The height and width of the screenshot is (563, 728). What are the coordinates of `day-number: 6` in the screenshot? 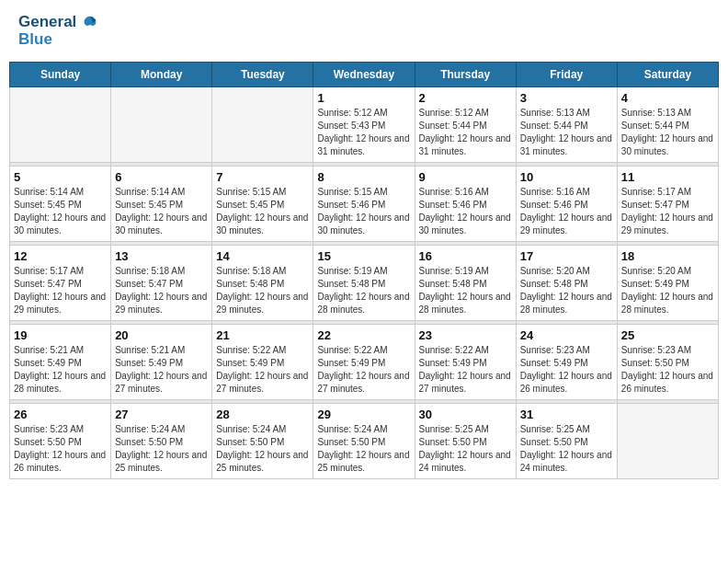 It's located at (162, 177).